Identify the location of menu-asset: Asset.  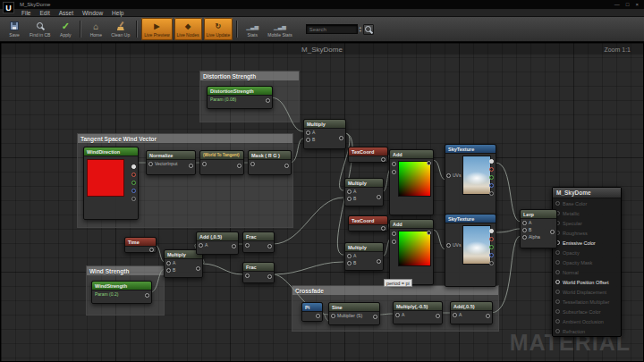
(66, 13).